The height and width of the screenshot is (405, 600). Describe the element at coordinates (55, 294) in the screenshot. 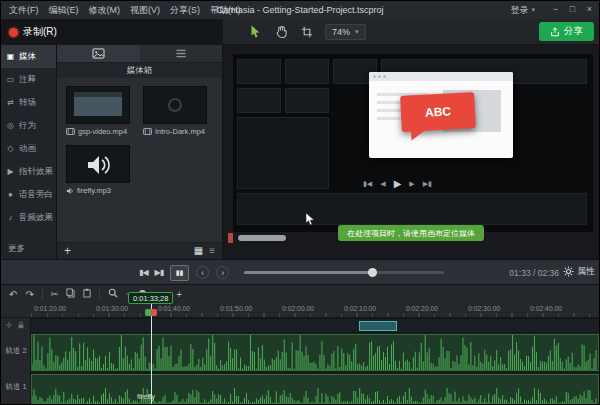

I see `cut-button: ✂` at that location.